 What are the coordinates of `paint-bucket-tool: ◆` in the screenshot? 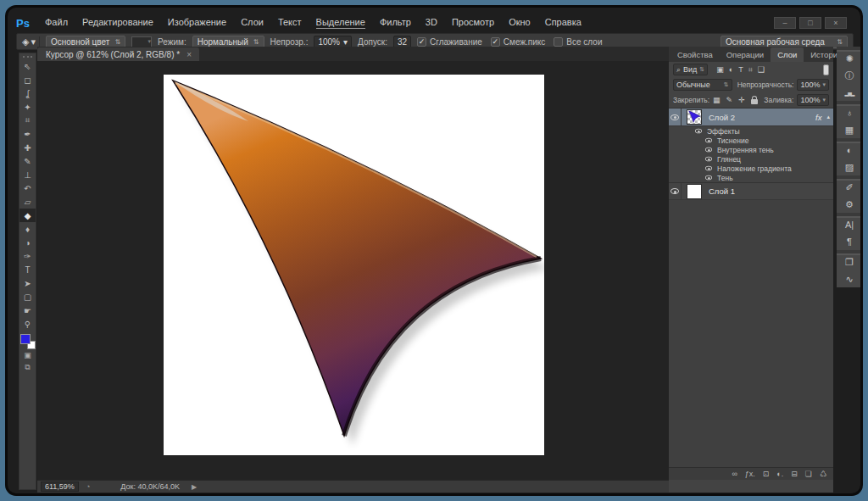 It's located at (27, 215).